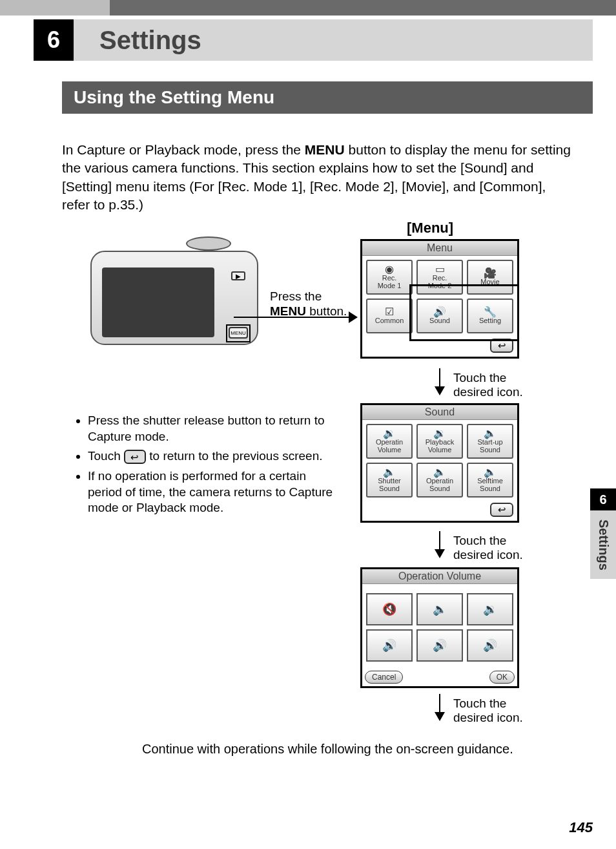  I want to click on opvol-screen-title: Operation Volume, so click(440, 576).